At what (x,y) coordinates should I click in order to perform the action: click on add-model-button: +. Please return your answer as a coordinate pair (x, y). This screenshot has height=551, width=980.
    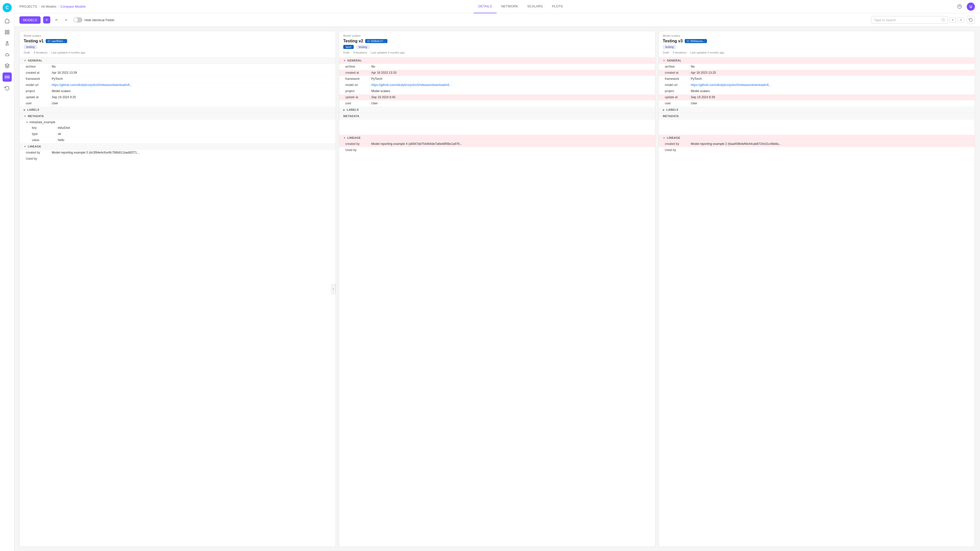
    Looking at the image, I should click on (46, 20).